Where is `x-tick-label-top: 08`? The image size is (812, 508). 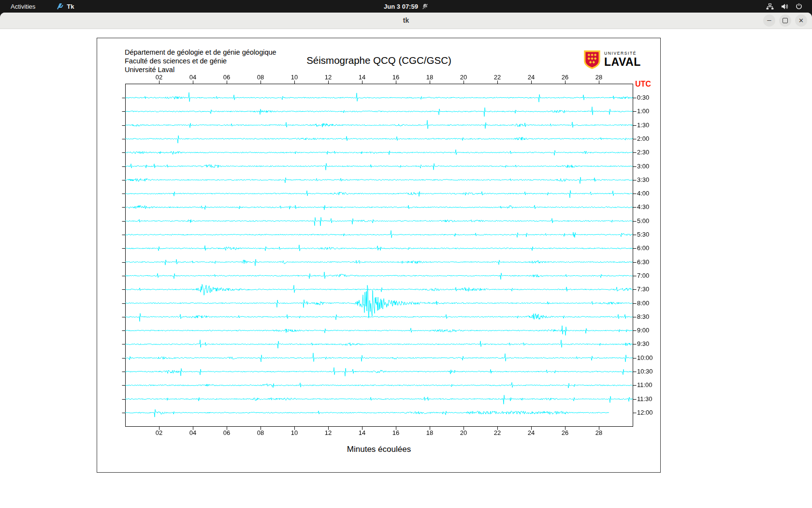 x-tick-label-top: 08 is located at coordinates (261, 77).